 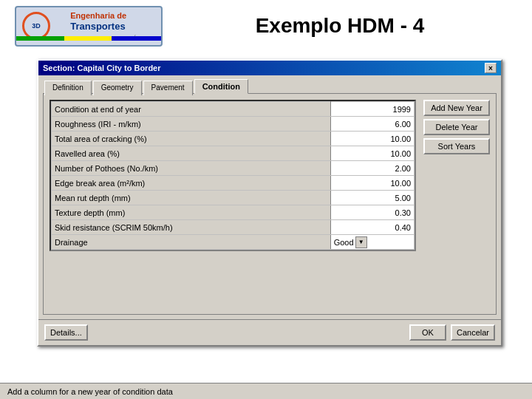 I want to click on delete-year-button: Delete Year, so click(x=457, y=127).